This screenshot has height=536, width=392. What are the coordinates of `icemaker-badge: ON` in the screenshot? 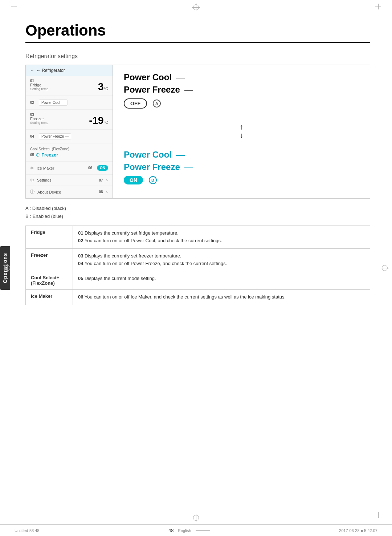 It's located at (102, 168).